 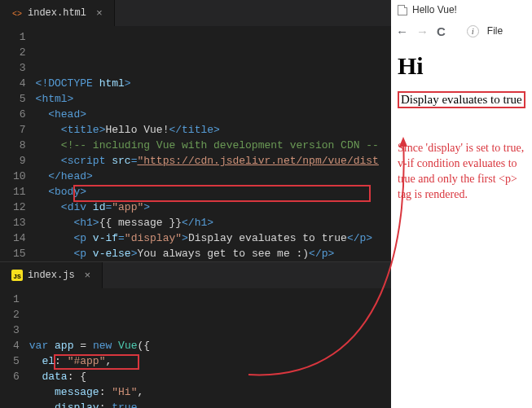 I want to click on reload-button: C, so click(x=442, y=31).